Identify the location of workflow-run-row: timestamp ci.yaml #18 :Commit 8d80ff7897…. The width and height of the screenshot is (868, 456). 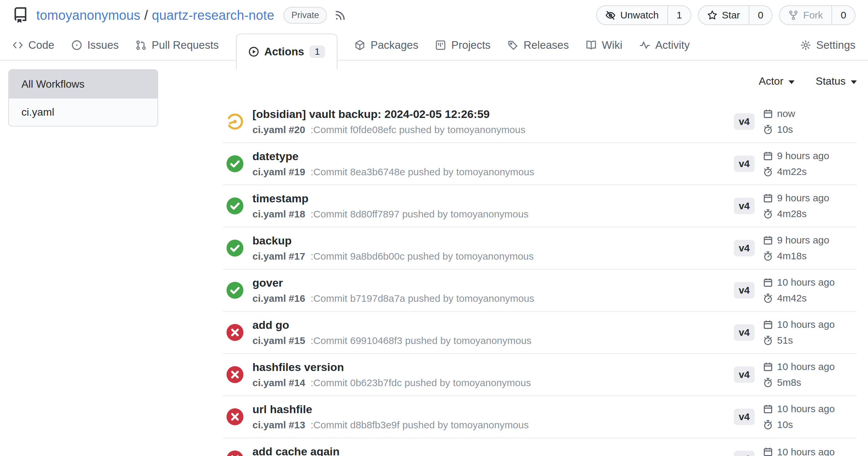
(540, 206).